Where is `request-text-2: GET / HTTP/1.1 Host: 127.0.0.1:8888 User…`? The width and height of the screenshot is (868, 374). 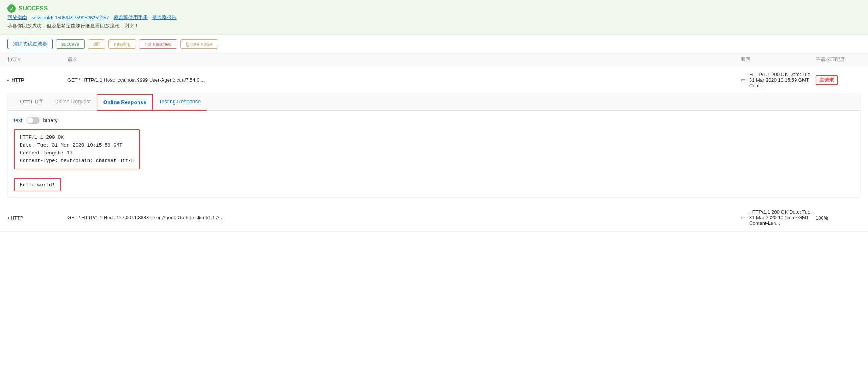
request-text-2: GET / HTTP/1.1 Host: 127.0.0.1:8888 User… is located at coordinates (404, 217).